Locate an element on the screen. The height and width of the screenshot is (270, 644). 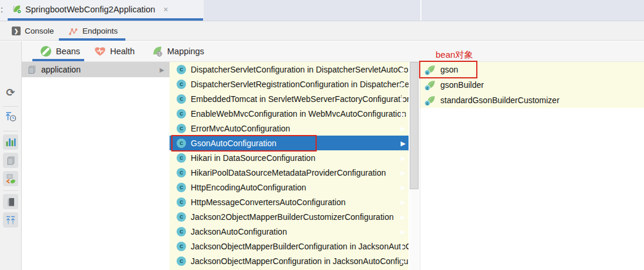
tab-beans-label: Beans is located at coordinates (68, 51).